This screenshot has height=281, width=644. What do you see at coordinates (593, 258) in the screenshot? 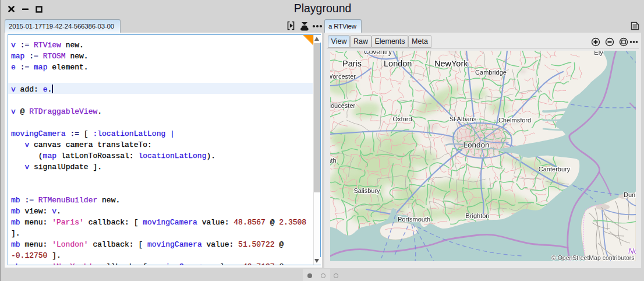
I see `svg-text: © OpenStreetMap contributors` at bounding box center [593, 258].